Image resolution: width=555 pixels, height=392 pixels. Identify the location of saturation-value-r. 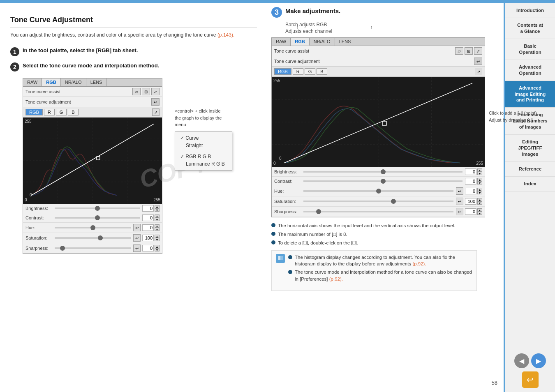
(471, 201).